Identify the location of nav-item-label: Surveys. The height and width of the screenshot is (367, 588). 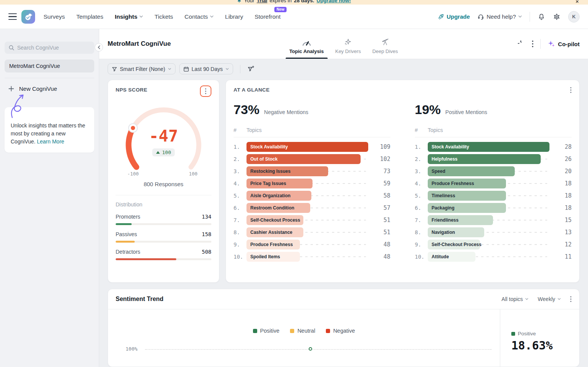
(54, 17).